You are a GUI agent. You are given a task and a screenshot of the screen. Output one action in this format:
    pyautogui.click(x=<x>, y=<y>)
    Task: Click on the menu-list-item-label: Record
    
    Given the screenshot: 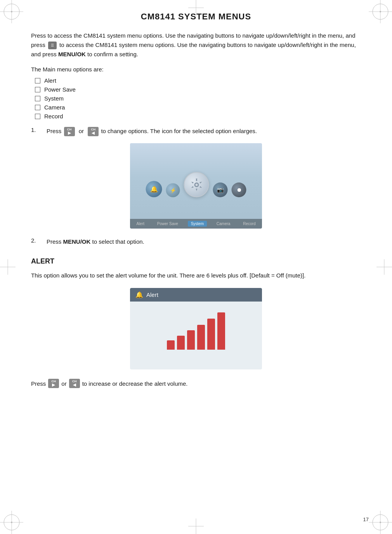 What is the action you would take?
    pyautogui.click(x=54, y=116)
    